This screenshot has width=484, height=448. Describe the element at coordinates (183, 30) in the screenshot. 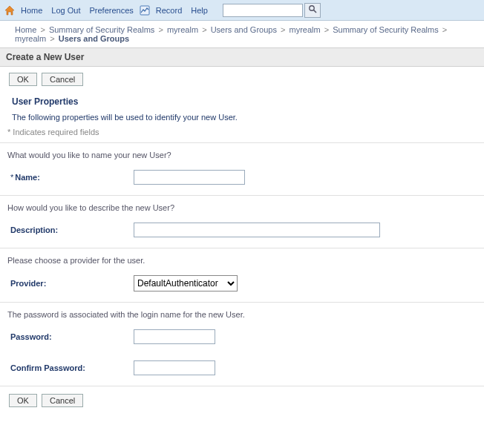

I see `crumb-2: myrealm` at that location.